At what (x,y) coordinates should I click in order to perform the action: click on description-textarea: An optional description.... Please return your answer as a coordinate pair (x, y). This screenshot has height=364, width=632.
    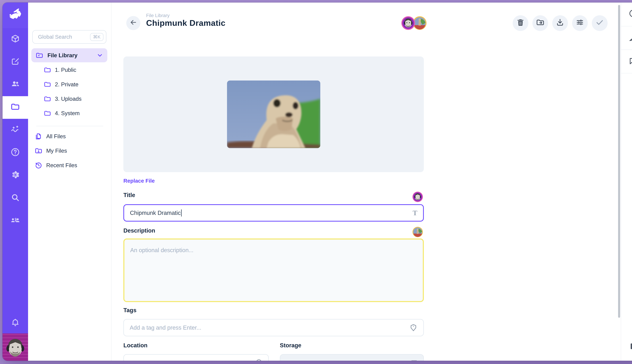
    Looking at the image, I should click on (274, 270).